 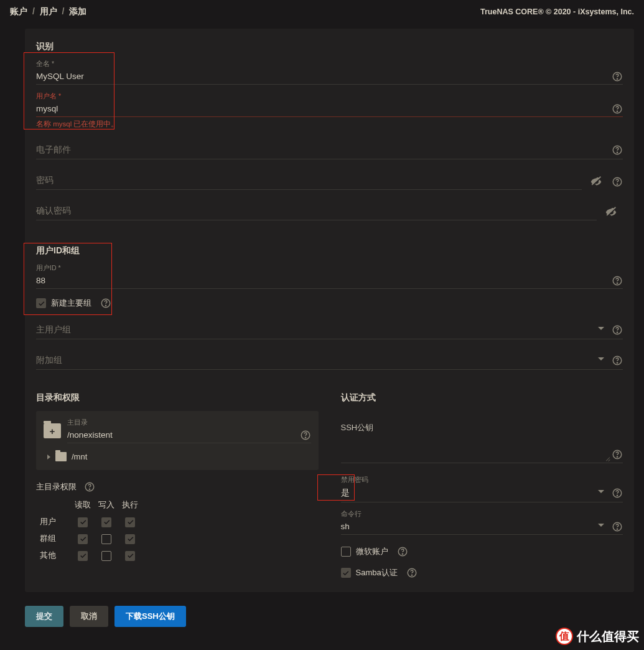 I want to click on perm-user-exec-checkbox, so click(x=130, y=522).